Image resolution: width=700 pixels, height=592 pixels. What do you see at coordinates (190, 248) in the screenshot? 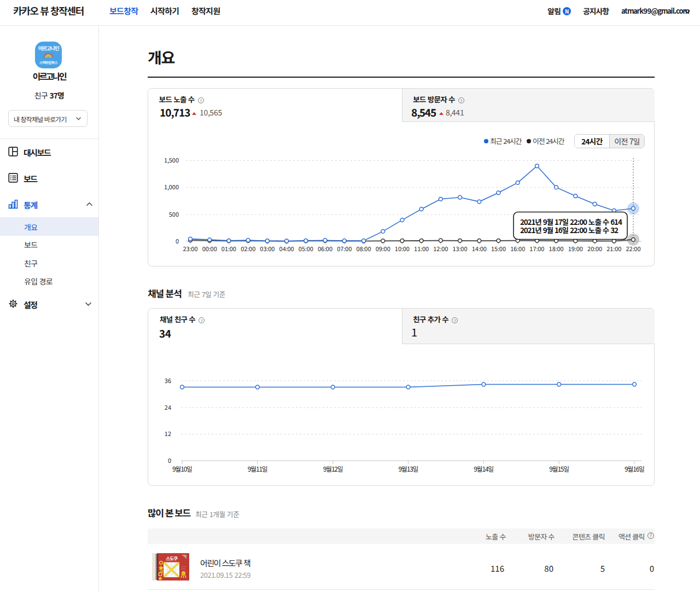
I see `svg-text: 23:00` at bounding box center [190, 248].